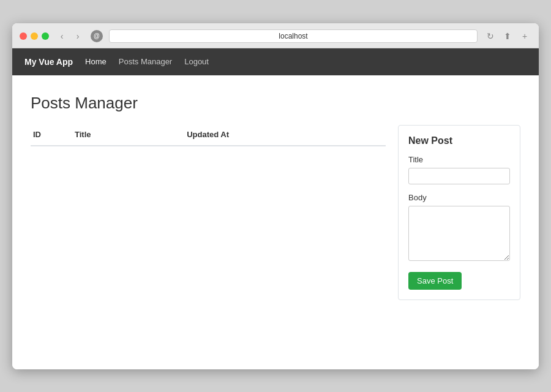  Describe the element at coordinates (459, 197) in the screenshot. I see `body-label: Body` at that location.